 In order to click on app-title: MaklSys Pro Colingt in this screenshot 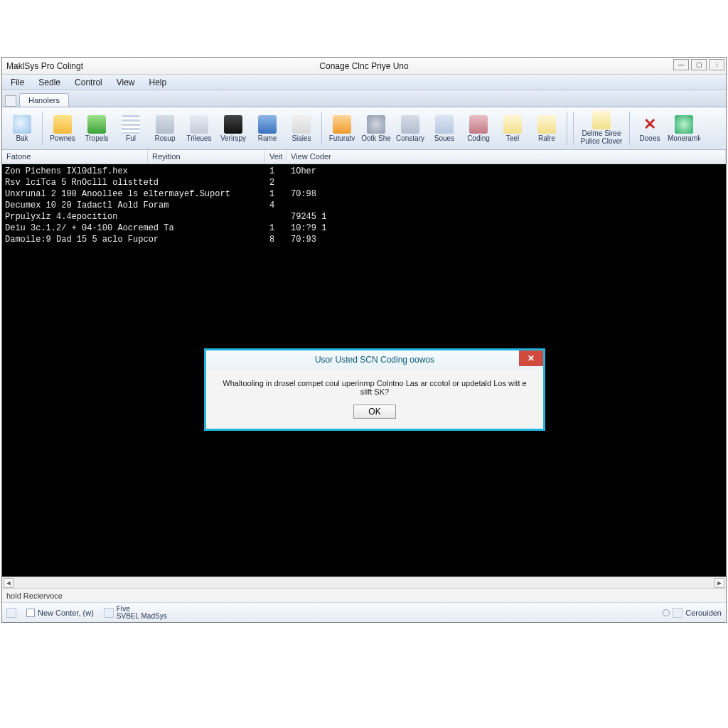, I will do `click(45, 66)`.